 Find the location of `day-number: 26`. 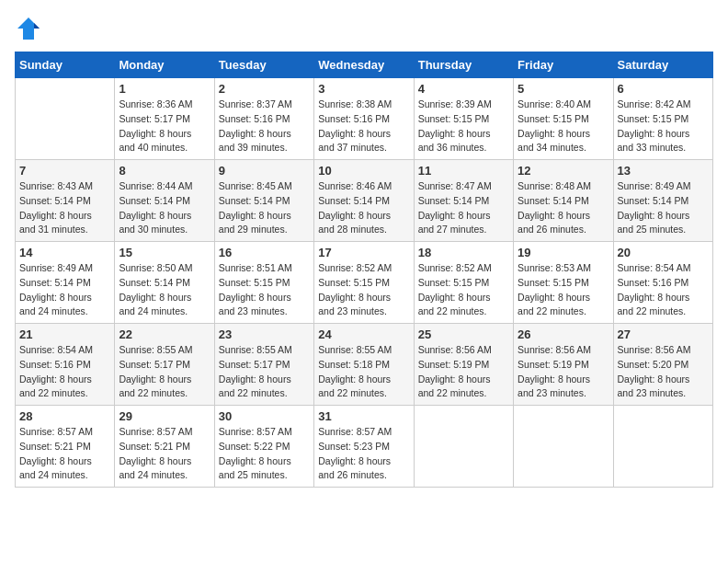

day-number: 26 is located at coordinates (563, 335).